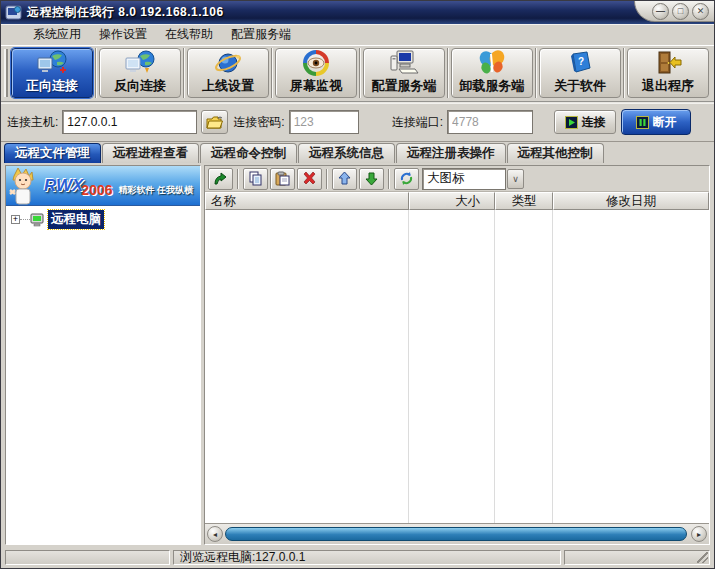 The height and width of the screenshot is (569, 715). I want to click on tab-remote-process-view: 远程进程查看, so click(150, 153).